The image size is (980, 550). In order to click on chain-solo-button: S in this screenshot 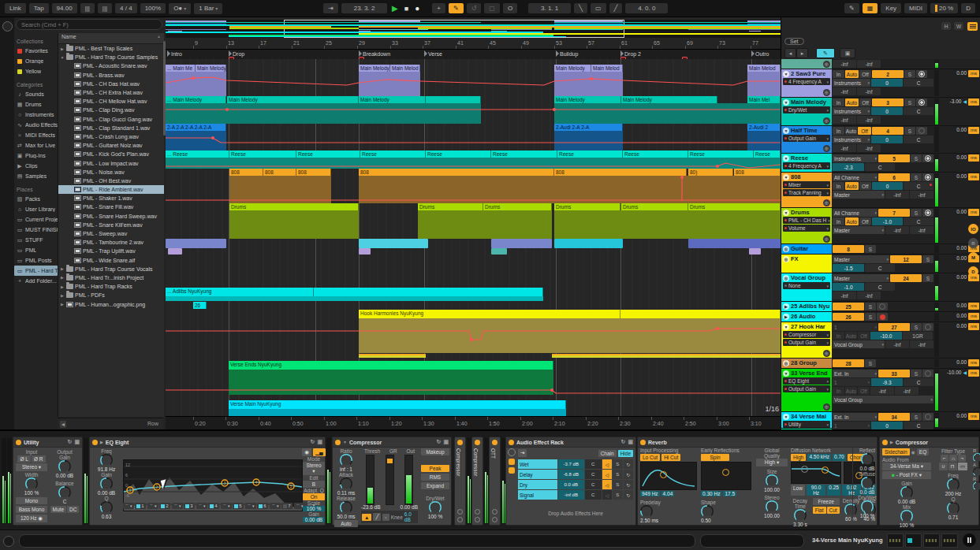, I will do `click(617, 464)`.